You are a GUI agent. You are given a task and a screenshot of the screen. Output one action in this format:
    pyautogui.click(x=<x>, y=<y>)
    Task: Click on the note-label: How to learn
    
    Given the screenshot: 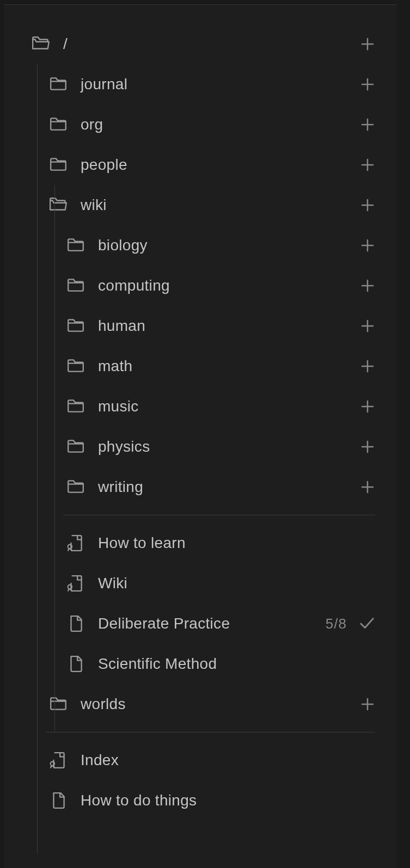 What is the action you would take?
    pyautogui.click(x=236, y=543)
    